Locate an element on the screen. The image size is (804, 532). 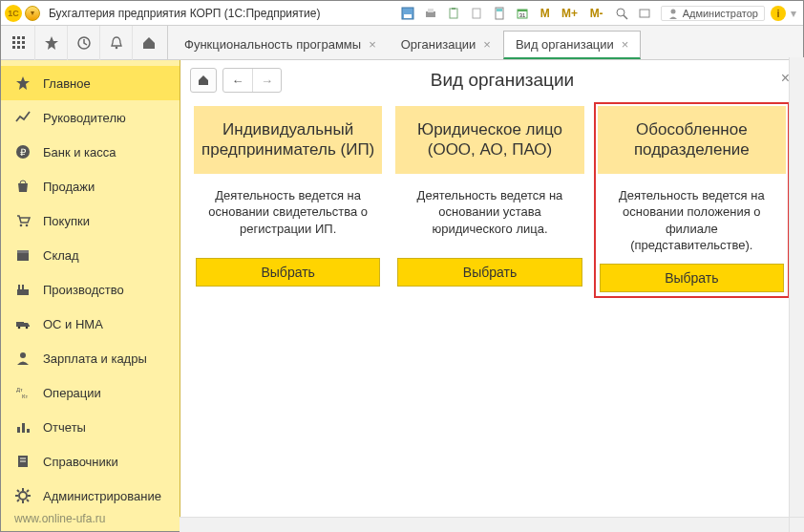
m-minus-button: M- is located at coordinates (597, 13).